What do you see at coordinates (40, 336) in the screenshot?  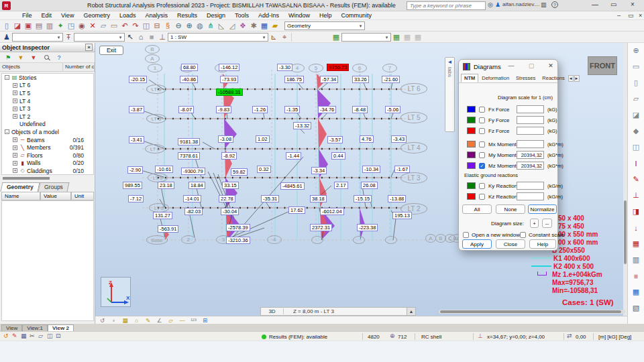 I see `status-copy-icon: ▱` at bounding box center [40, 336].